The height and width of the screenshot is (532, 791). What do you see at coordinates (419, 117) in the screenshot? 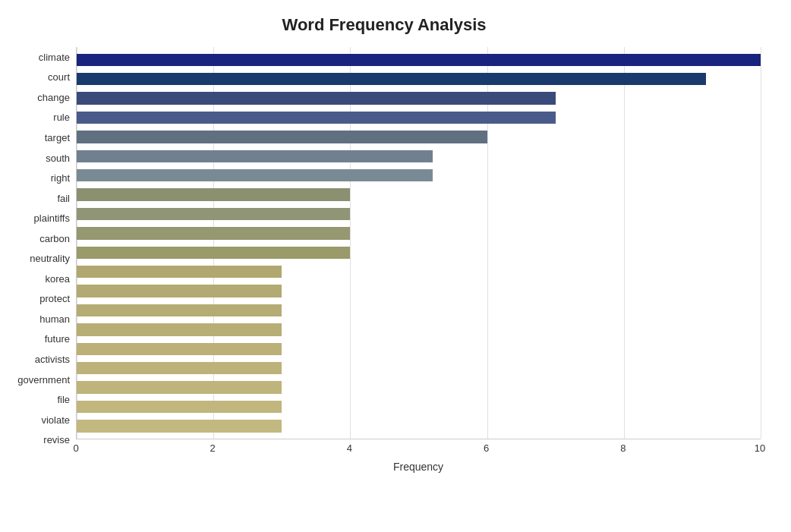
I see `bar-row-rule` at bounding box center [419, 117].